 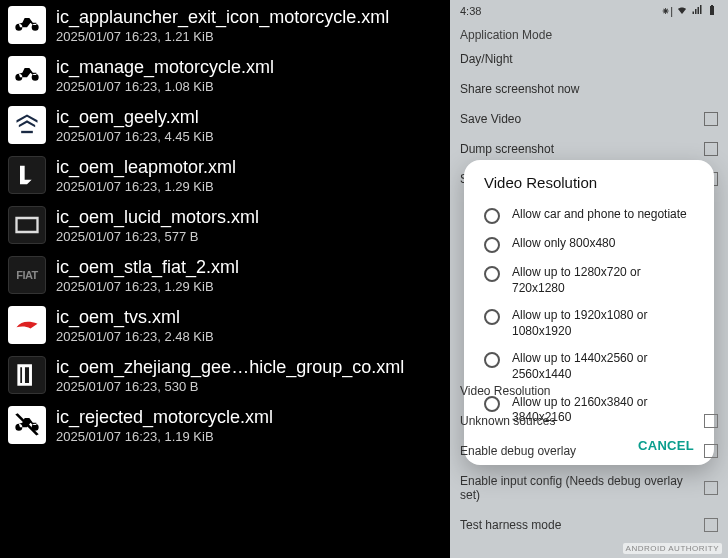 What do you see at coordinates (135, 118) in the screenshot?
I see `file-name: ic_oem_geely.xml` at bounding box center [135, 118].